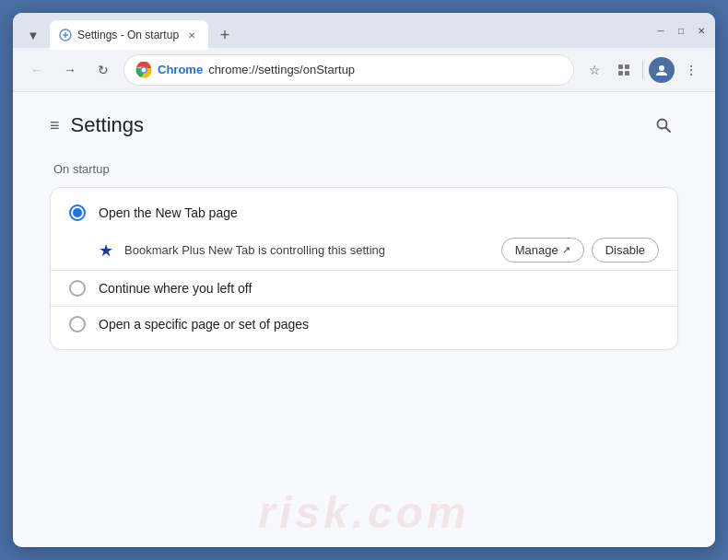  Describe the element at coordinates (181, 70) in the screenshot. I see `chrome-brand-label: Chrome` at that location.